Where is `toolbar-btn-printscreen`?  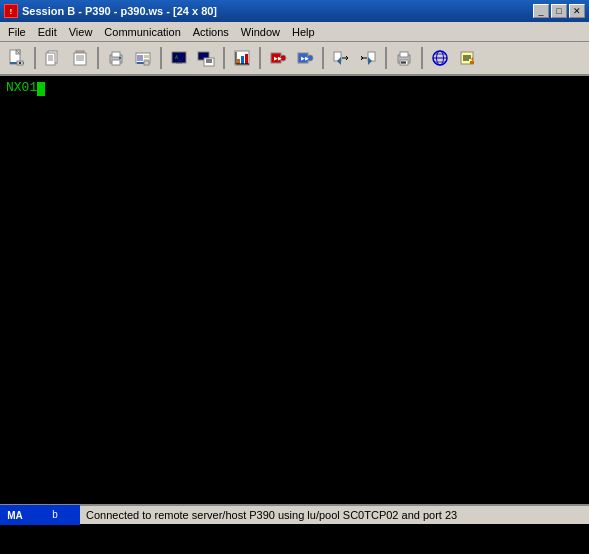 toolbar-btn-printscreen is located at coordinates (143, 58).